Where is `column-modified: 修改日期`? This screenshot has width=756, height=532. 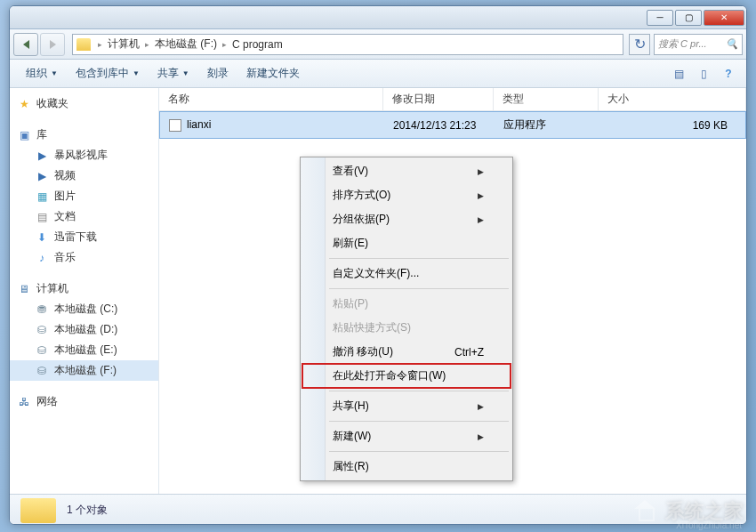
column-modified: 修改日期 is located at coordinates (438, 100).